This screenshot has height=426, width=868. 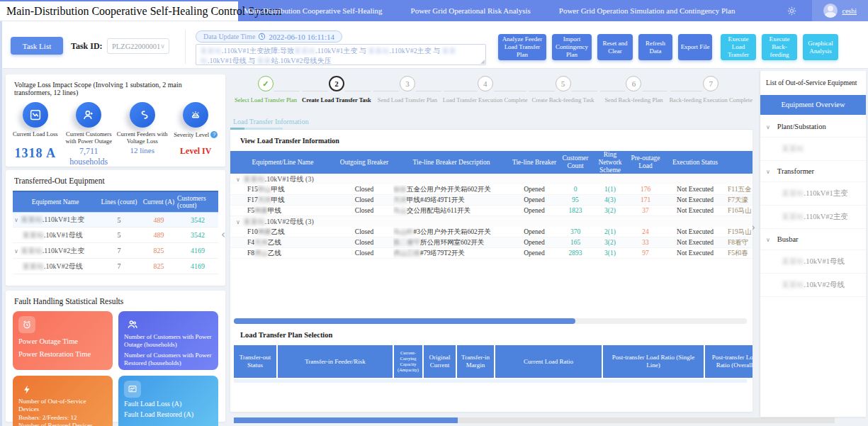 What do you see at coordinates (492, 179) in the screenshot?
I see `bus1-group-row: ∨某某站.10kV#1母线 (3)` at bounding box center [492, 179].